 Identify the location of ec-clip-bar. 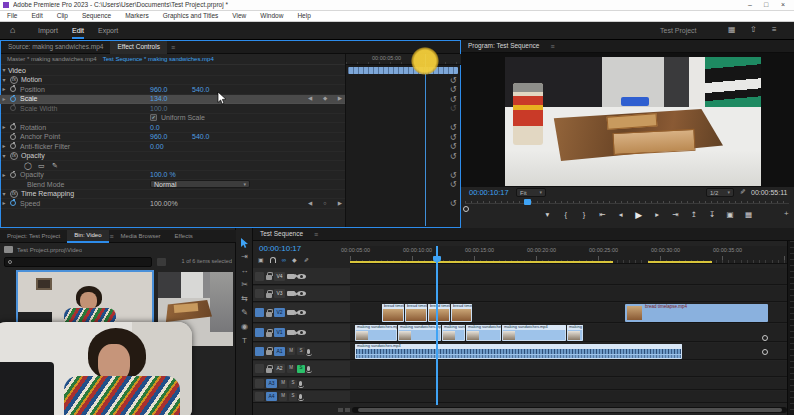
(403, 70).